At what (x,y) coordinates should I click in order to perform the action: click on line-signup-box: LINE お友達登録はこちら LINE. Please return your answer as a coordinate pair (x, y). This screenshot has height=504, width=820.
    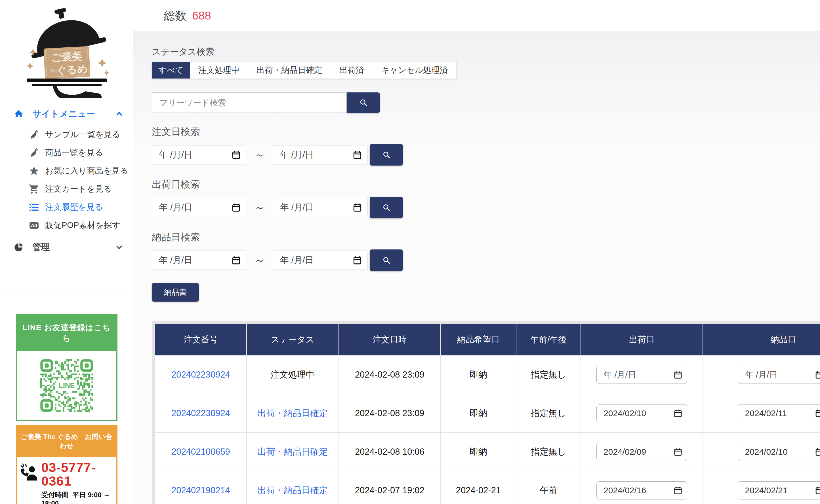
    Looking at the image, I should click on (67, 367).